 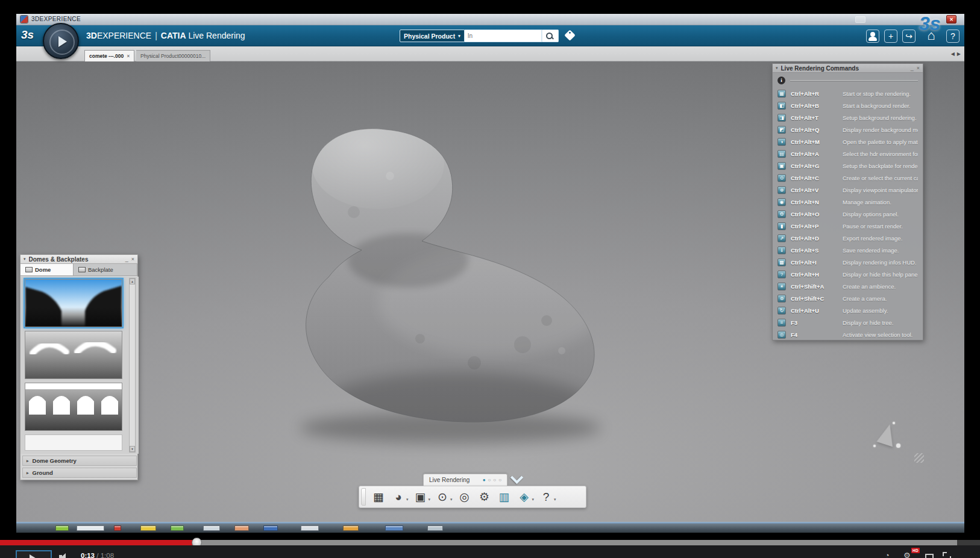 I want to click on play-button, so click(x=34, y=554).